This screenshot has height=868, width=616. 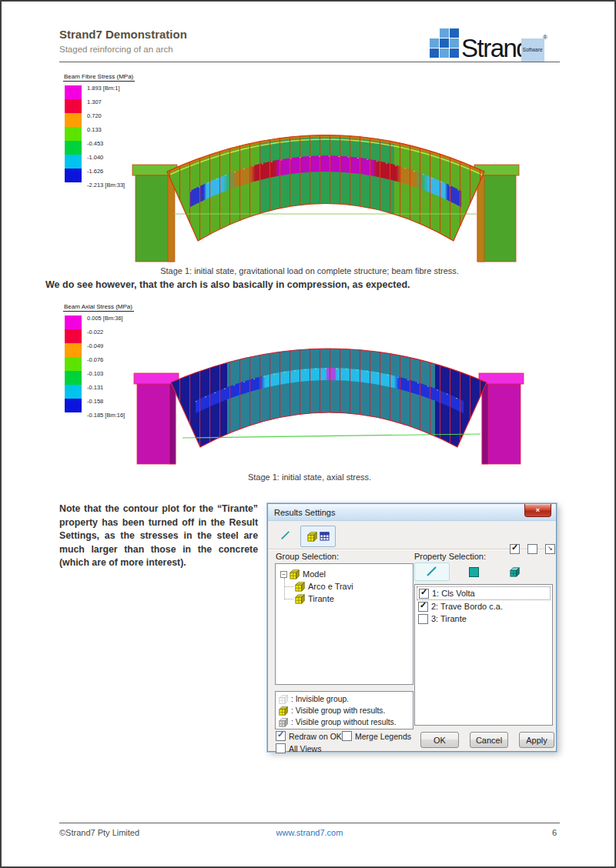 I want to click on legend-value: -2.213 [Bm:33], so click(x=106, y=185).